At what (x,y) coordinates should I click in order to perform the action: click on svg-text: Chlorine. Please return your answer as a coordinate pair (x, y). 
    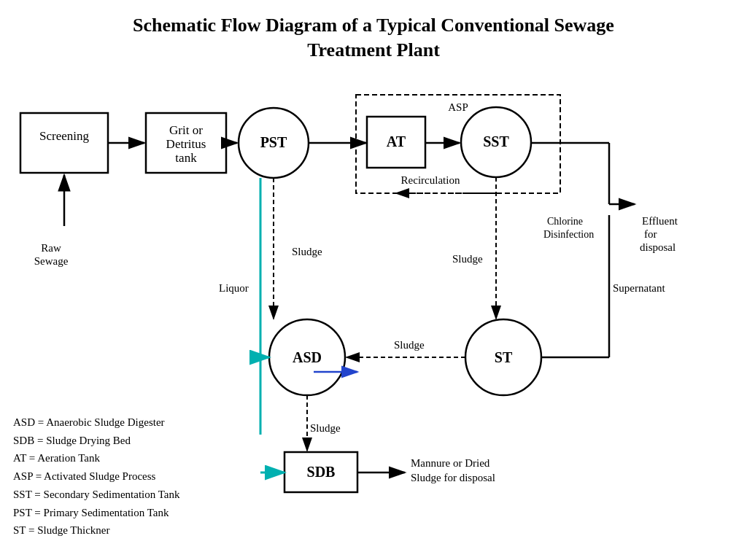
    Looking at the image, I should click on (565, 222).